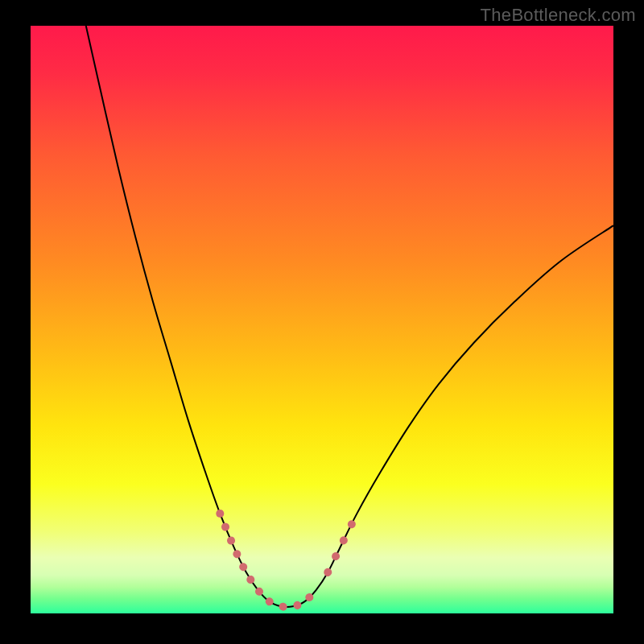 This screenshot has width=644, height=644. What do you see at coordinates (559, 15) in the screenshot?
I see `watermark-label: TheBottleneck.com` at bounding box center [559, 15].